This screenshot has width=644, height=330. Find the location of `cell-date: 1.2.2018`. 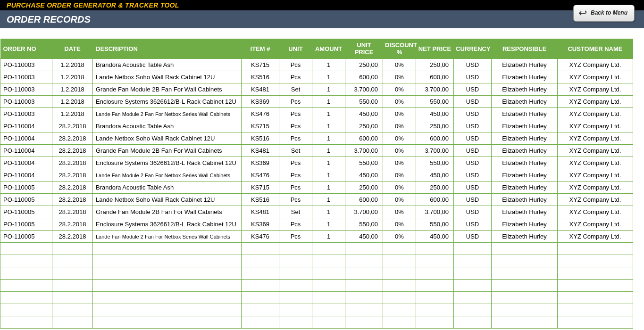

cell-date: 1.2.2018 is located at coordinates (73, 114).